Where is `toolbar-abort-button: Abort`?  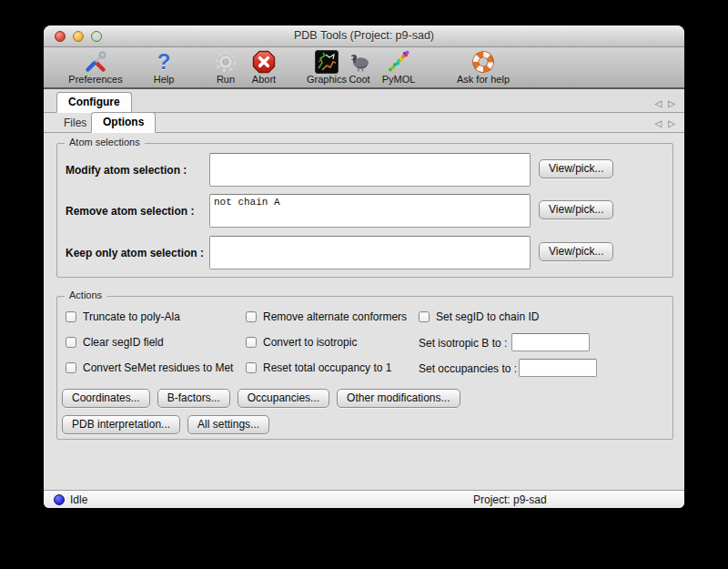 toolbar-abort-button: Abort is located at coordinates (264, 67).